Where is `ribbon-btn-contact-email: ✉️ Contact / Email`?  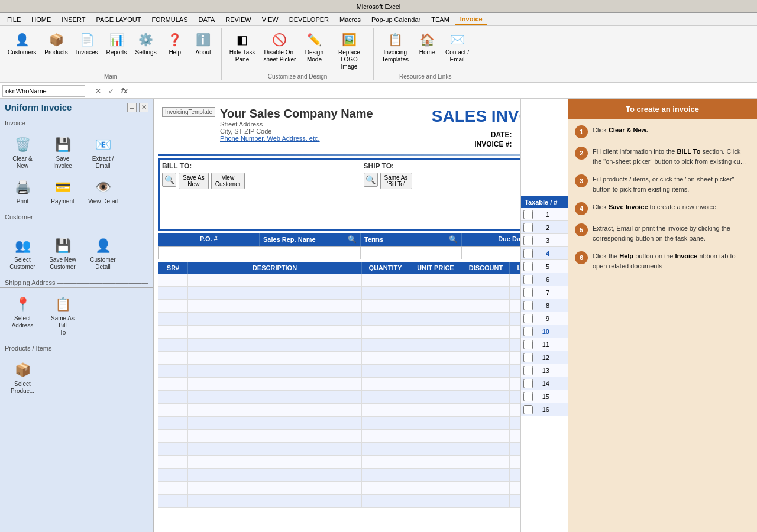 ribbon-btn-contact-email: ✉️ Contact / Email is located at coordinates (457, 47).